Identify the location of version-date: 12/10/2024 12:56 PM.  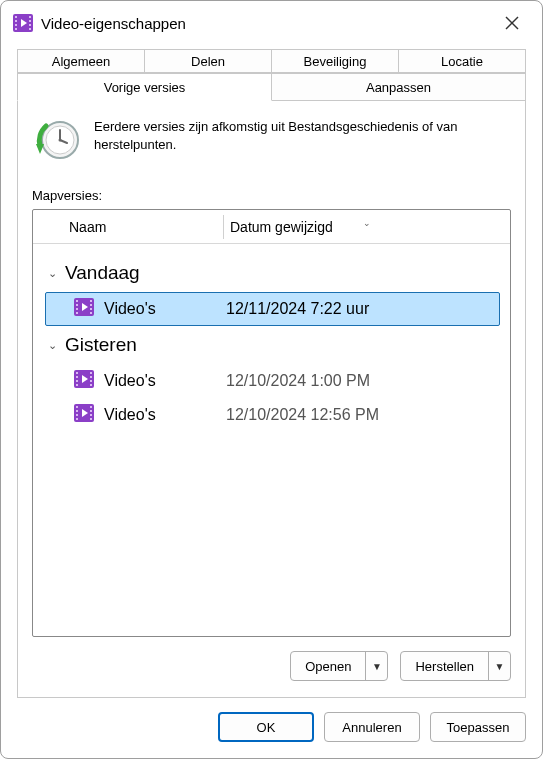
(362, 415).